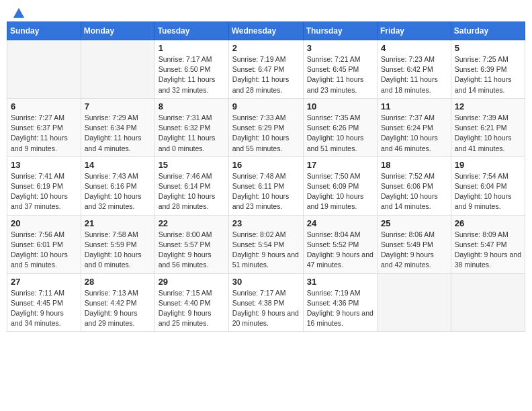  Describe the element at coordinates (488, 244) in the screenshot. I see `calendar-cell: 26Sunrise: 8:09 AM Sunset: 5:47 PM Dayli…` at that location.